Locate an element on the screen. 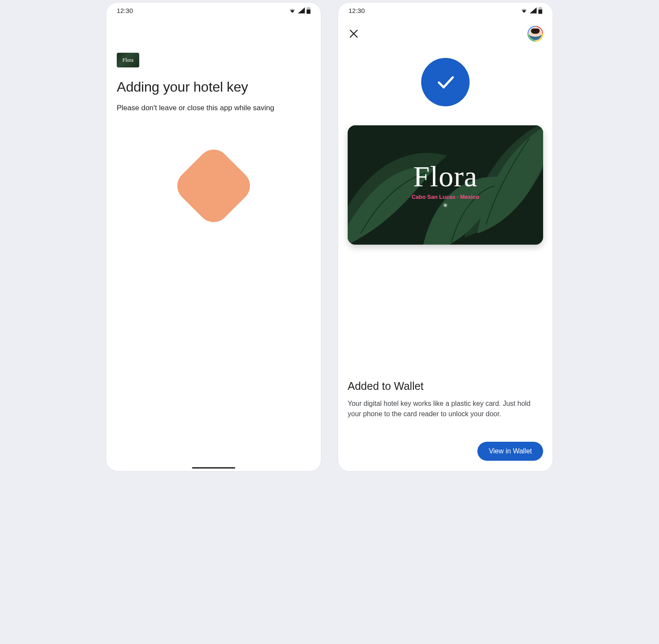 The height and width of the screenshot is (644, 659). avatar-image is located at coordinates (535, 34).